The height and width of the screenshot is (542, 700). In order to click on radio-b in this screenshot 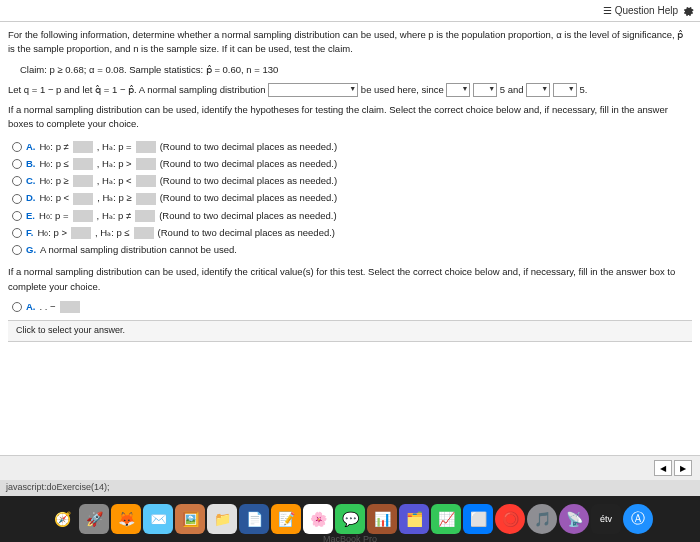, I will do `click(17, 164)`.